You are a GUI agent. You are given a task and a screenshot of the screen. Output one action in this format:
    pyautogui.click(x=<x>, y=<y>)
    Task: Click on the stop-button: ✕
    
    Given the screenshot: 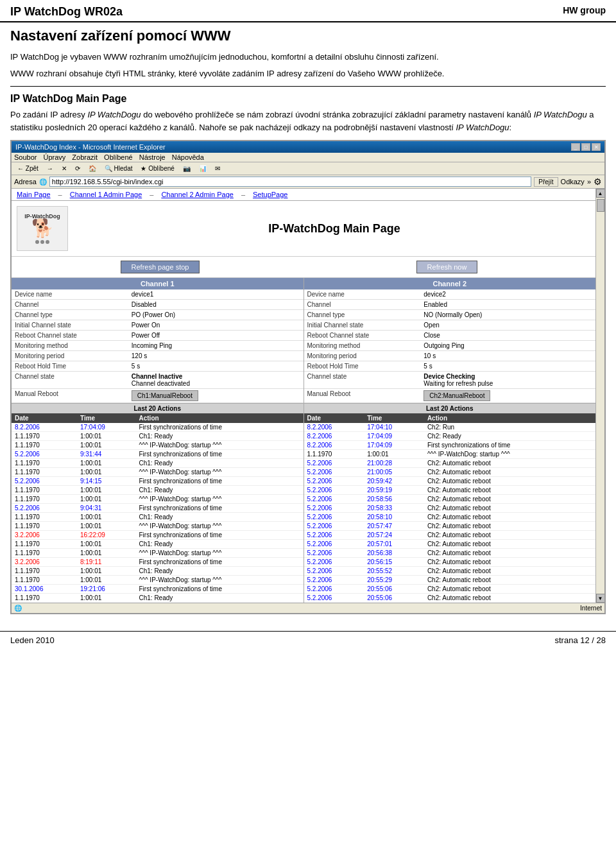 What is the action you would take?
    pyautogui.click(x=64, y=168)
    